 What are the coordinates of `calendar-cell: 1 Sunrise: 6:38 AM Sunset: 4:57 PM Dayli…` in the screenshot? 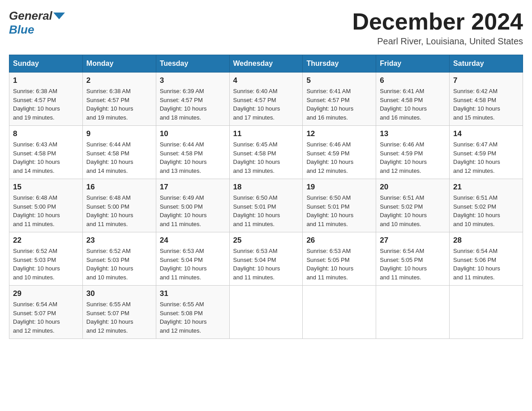 It's located at (46, 99).